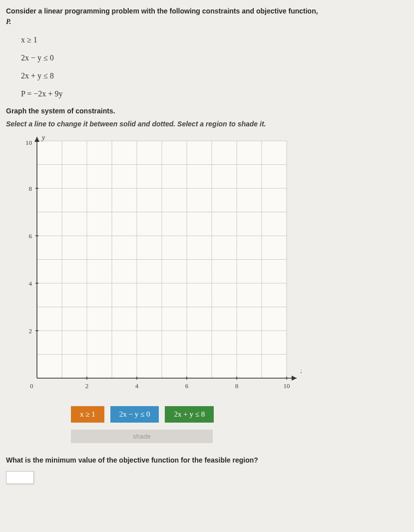 This screenshot has width=414, height=532. What do you see at coordinates (287, 386) in the screenshot?
I see `xtick-10: 10` at bounding box center [287, 386].